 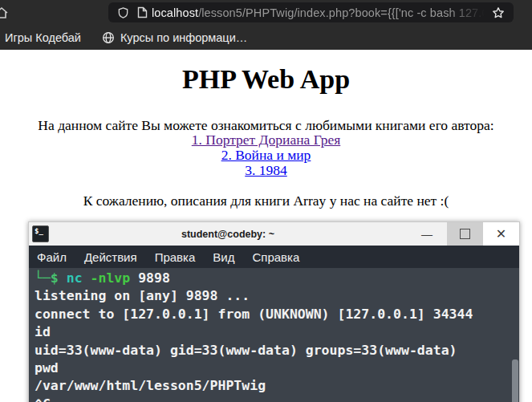 I want to click on maximize-icon, so click(x=465, y=234).